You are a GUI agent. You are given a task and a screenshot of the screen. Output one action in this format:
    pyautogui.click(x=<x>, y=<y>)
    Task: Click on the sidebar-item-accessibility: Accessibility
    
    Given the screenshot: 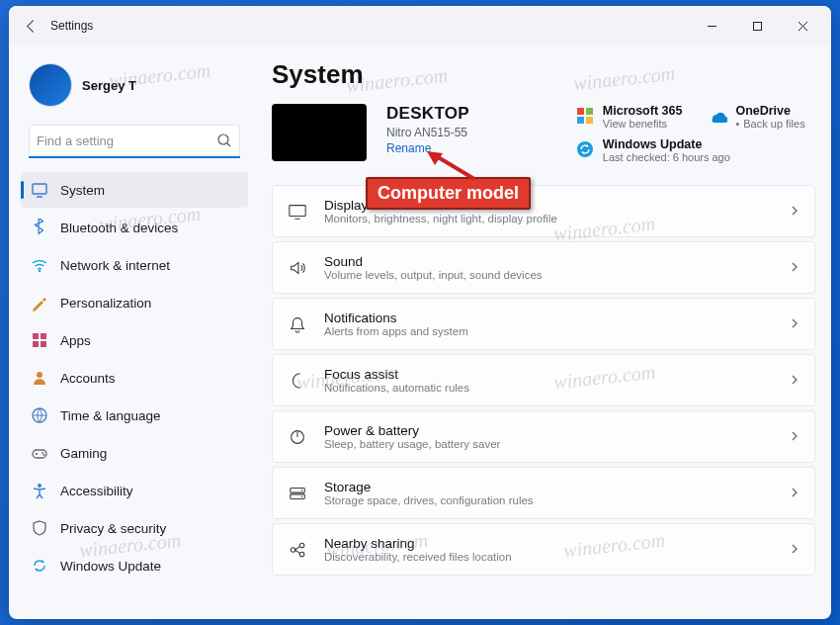 What is the action you would take?
    pyautogui.click(x=134, y=491)
    